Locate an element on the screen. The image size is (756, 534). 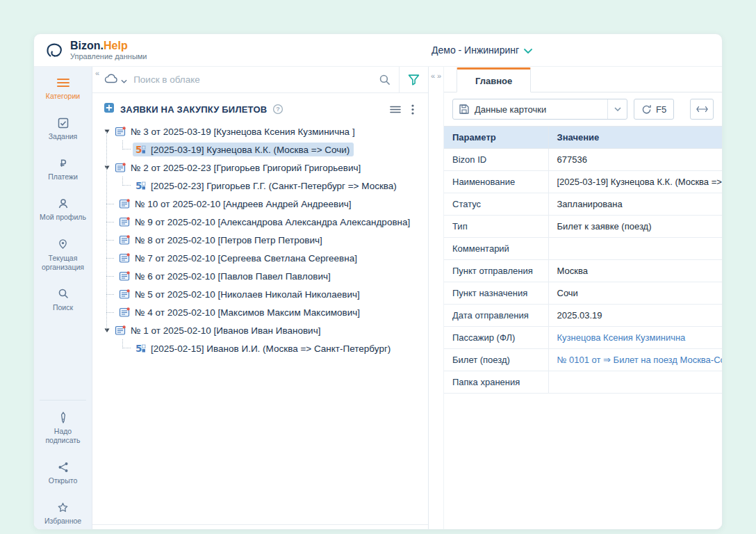
sidebar-item-tasks: Задания is located at coordinates (63, 129).